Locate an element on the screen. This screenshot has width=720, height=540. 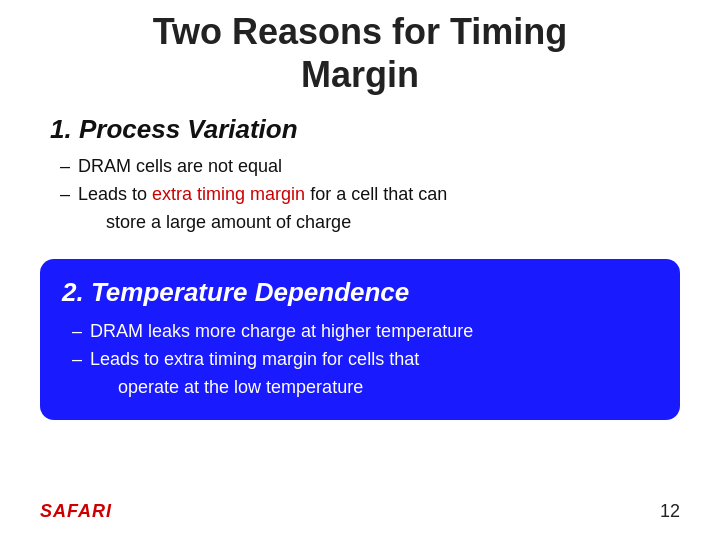
section1-bullet-1: DRAM cells are not equal is located at coordinates (370, 167).